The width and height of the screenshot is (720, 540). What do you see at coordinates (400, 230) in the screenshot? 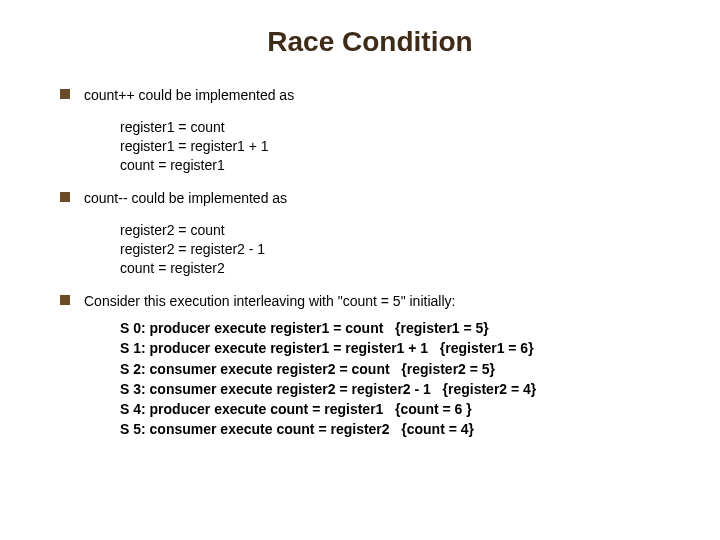
I see `code-line: register2 = count` at bounding box center [400, 230].